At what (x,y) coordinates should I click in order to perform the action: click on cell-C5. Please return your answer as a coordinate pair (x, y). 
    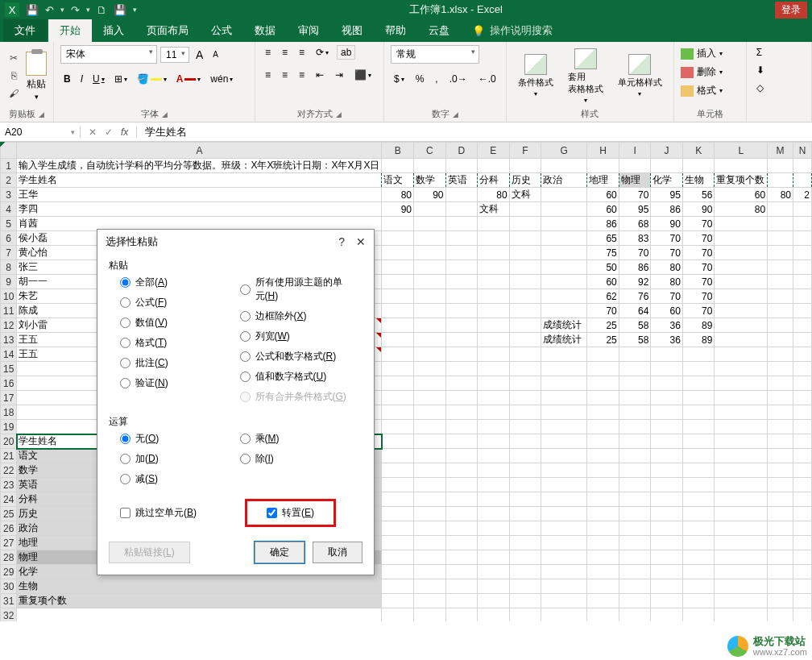
    Looking at the image, I should click on (430, 224).